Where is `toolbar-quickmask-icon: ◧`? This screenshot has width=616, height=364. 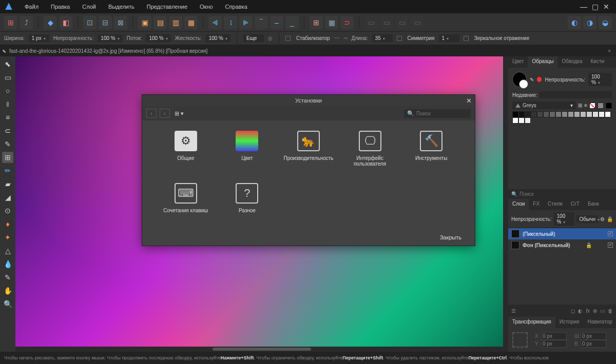
toolbar-quickmask-icon: ◧ is located at coordinates (66, 23).